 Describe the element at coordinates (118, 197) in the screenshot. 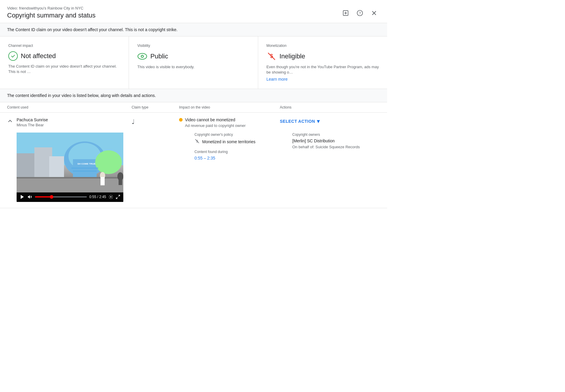

I see `fullscreen-icon` at that location.